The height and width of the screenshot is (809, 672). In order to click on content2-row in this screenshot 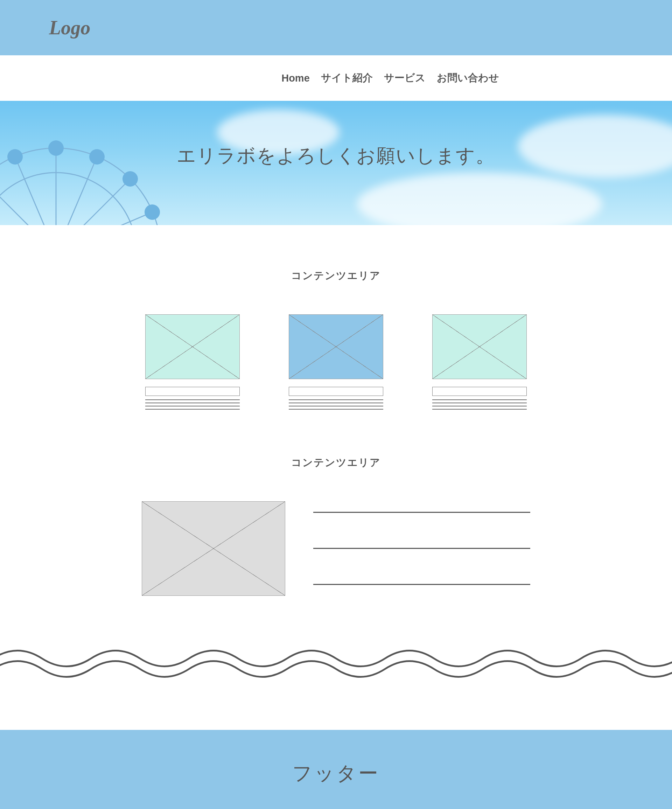, I will do `click(336, 561)`.